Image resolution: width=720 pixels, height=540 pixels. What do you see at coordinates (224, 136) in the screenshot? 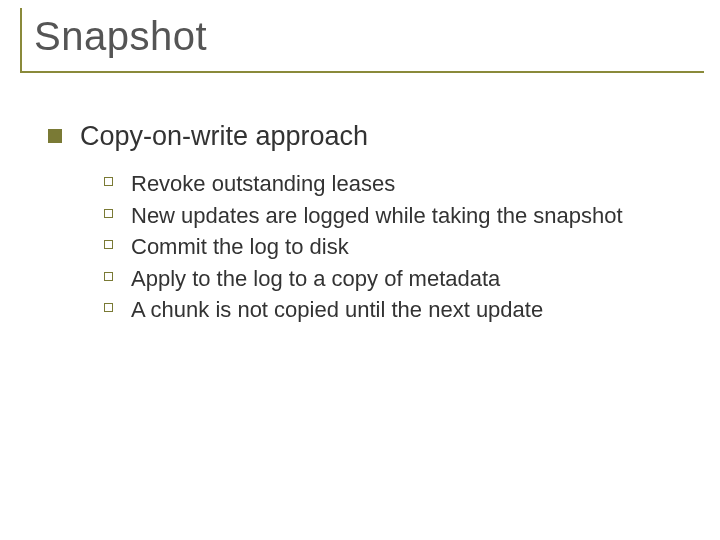
I see `bullet-level1-text: Copy-on-write approach` at bounding box center [224, 136].